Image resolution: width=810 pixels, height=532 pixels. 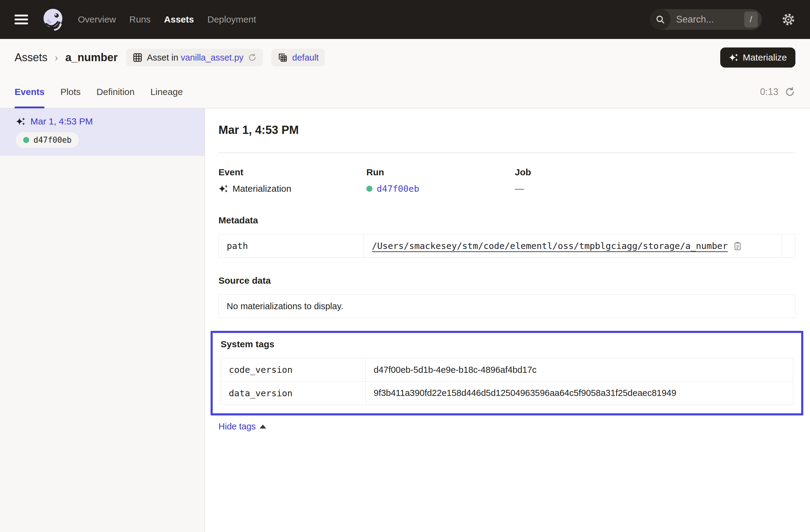 I want to click on top-navigation-bar: Overview Runs Assets Deployment Search..…, so click(x=405, y=19).